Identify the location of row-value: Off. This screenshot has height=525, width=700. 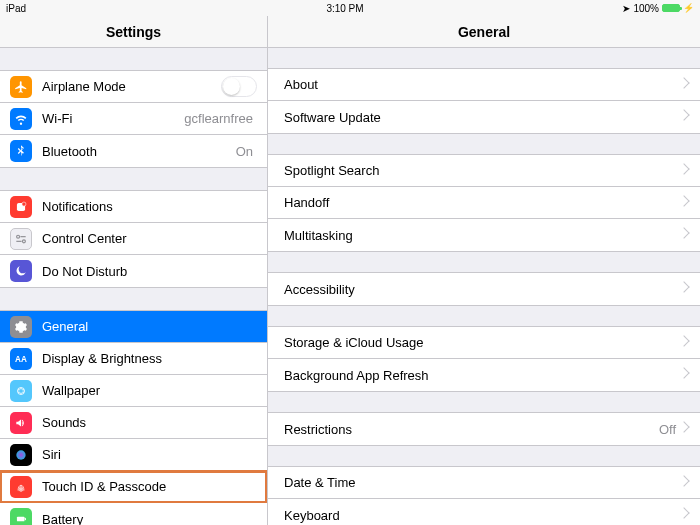
(668, 430).